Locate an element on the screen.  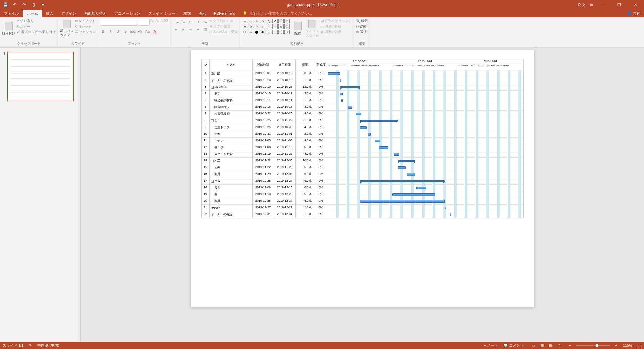
numbering-icon: 1≡ is located at coordinates (183, 22).